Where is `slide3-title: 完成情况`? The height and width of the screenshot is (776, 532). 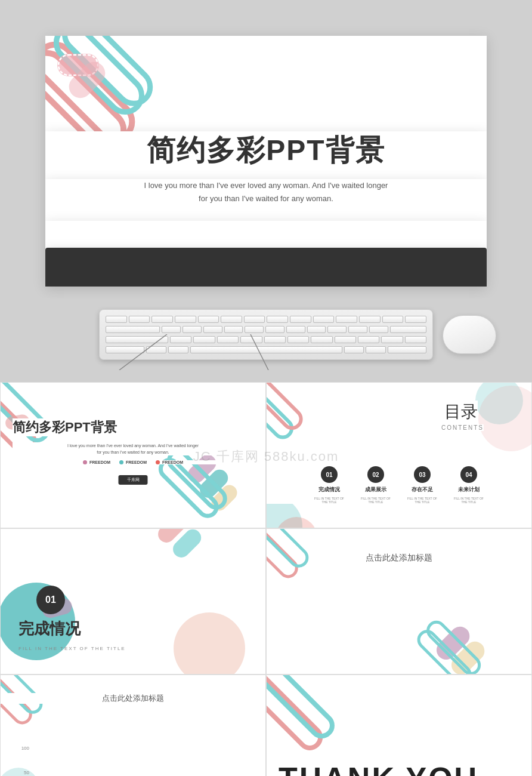
slide3-title: 完成情况 is located at coordinates (50, 629).